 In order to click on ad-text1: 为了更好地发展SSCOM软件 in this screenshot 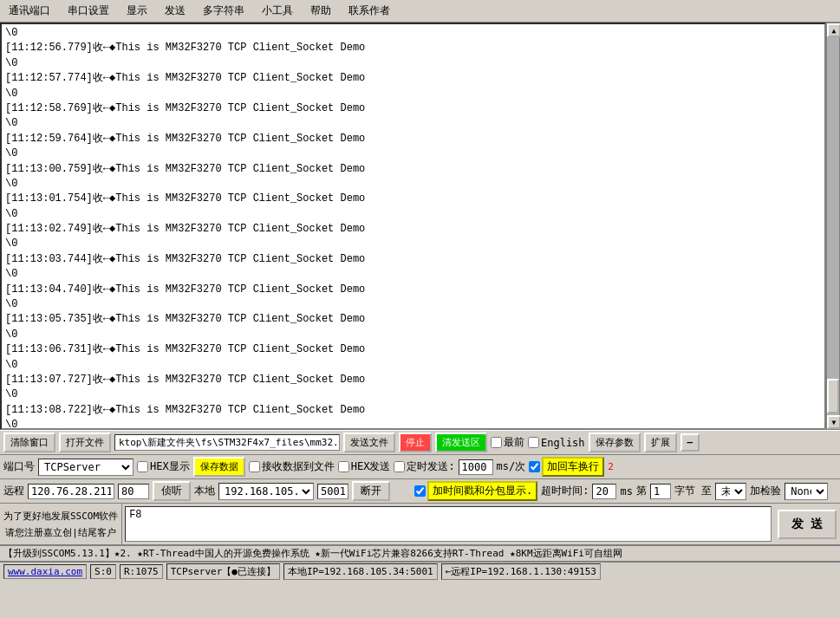, I will do `click(61, 517)`.